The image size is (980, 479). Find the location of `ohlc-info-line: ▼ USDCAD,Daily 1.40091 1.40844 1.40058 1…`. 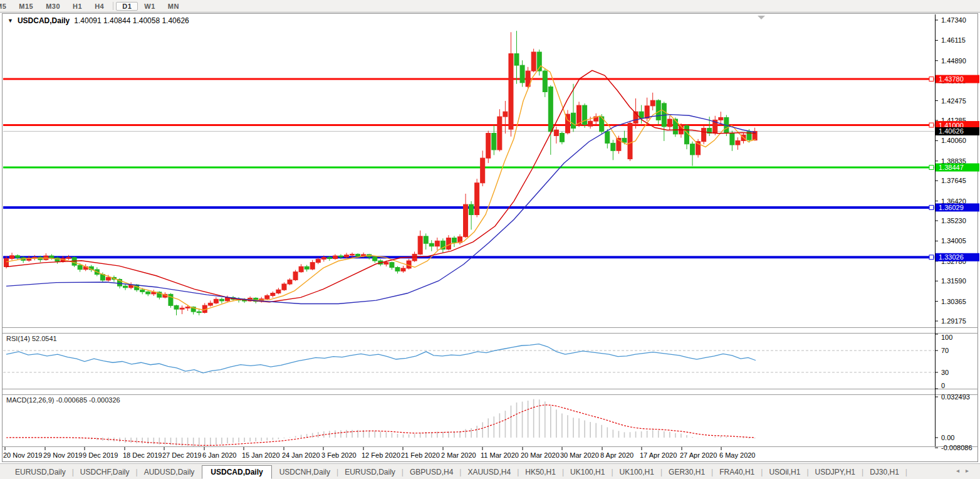

ohlc-info-line: ▼ USDCAD,Daily 1.40091 1.40844 1.40058 1… is located at coordinates (98, 21).